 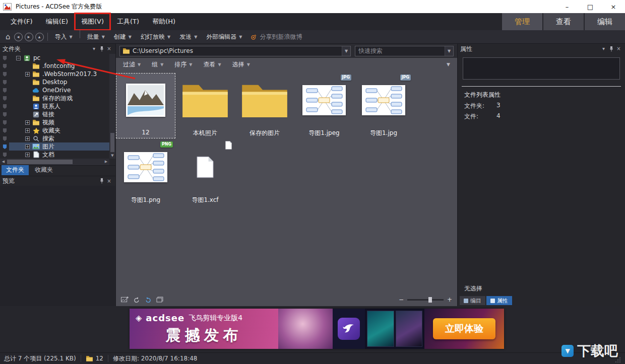 I want to click on ad-banner: ◈ acdsee 飞鸟剪辑专业版4 震撼发布 立即体验, so click(x=317, y=329).